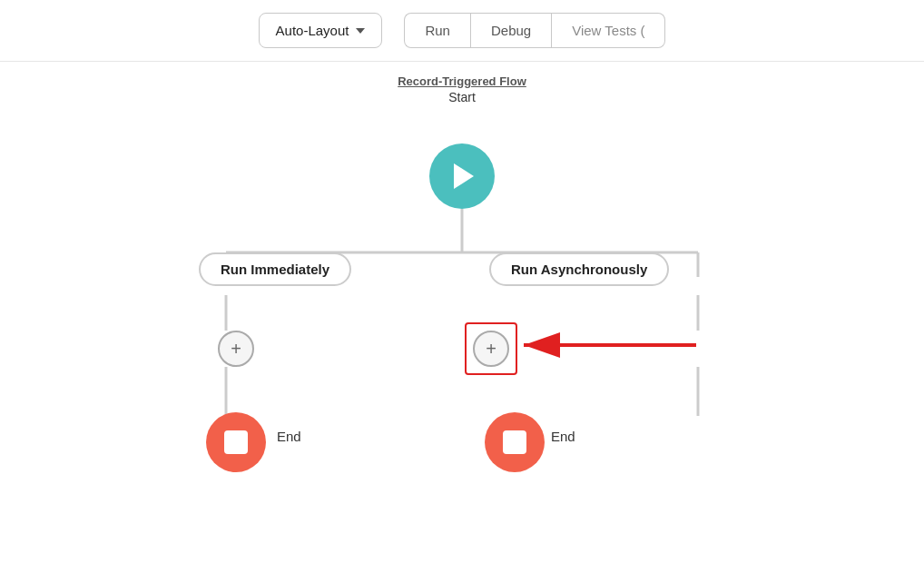 The width and height of the screenshot is (924, 583). Describe the element at coordinates (289, 436) in the screenshot. I see `end-label-left: End` at that location.